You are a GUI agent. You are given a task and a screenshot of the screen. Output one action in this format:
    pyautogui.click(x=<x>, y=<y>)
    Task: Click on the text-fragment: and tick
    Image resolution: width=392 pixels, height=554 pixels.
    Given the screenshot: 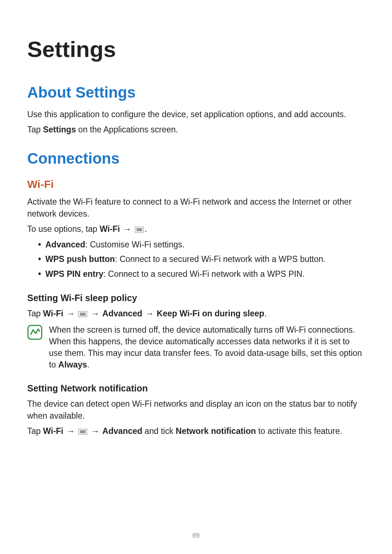 What is the action you would take?
    pyautogui.click(x=159, y=431)
    